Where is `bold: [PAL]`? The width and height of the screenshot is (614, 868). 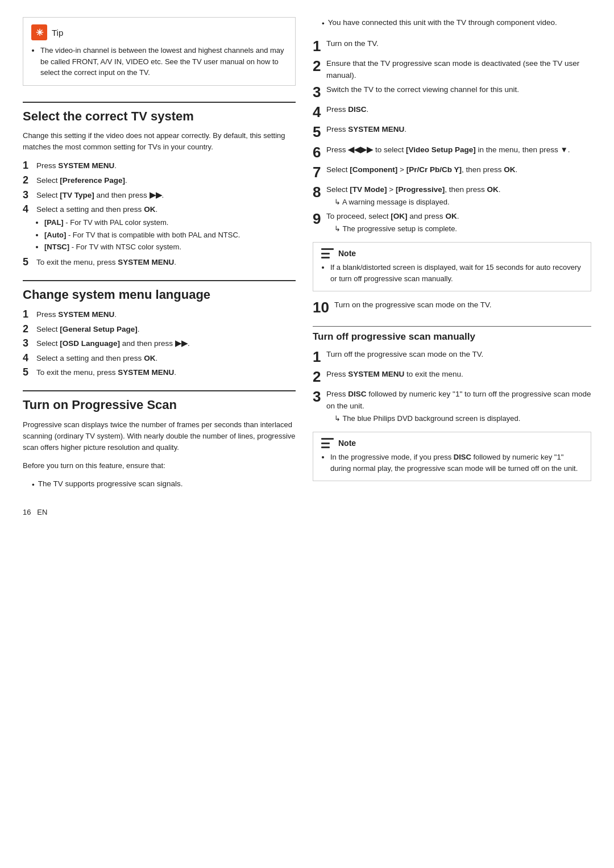 bold: [PAL] is located at coordinates (54, 223).